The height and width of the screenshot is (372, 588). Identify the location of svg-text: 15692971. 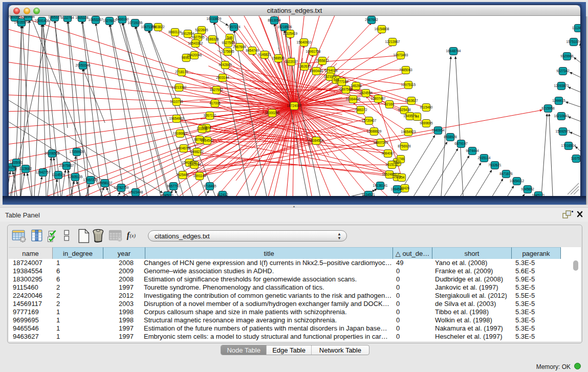
(563, 131).